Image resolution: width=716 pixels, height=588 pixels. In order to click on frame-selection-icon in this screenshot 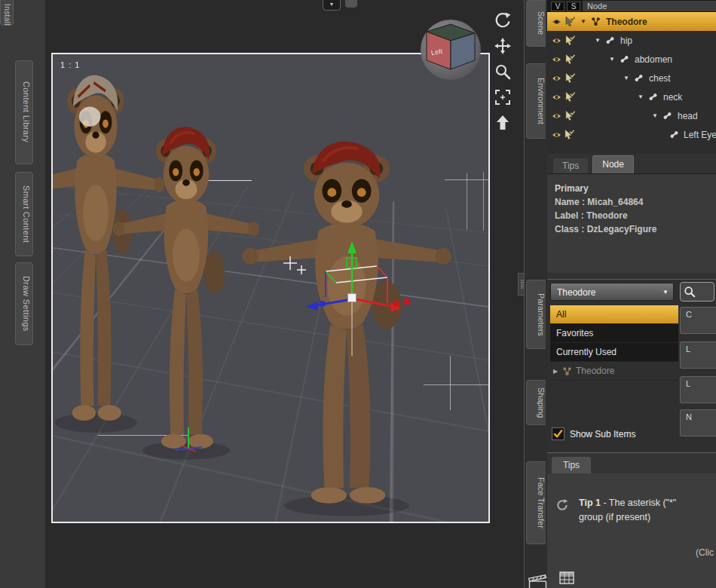, I will do `click(503, 97)`.